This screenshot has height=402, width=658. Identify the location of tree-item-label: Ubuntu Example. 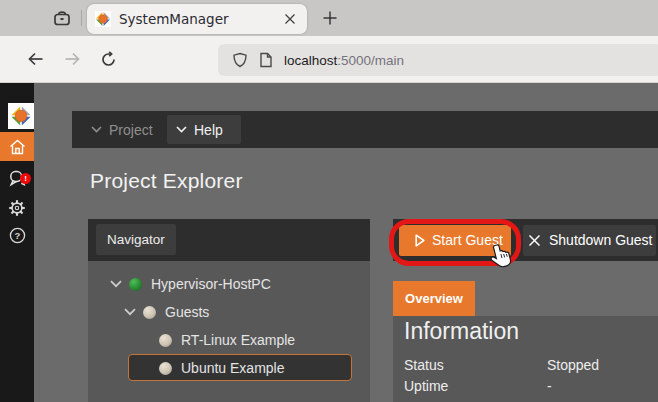
(233, 368).